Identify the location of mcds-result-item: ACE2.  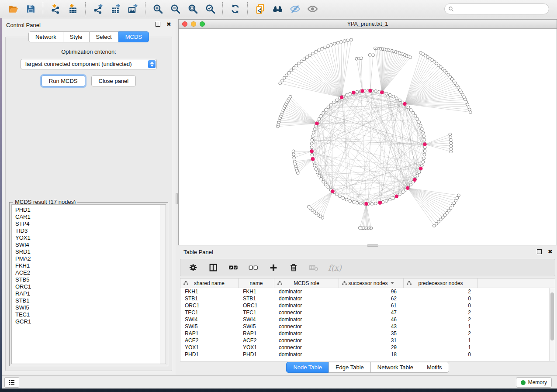
(89, 273).